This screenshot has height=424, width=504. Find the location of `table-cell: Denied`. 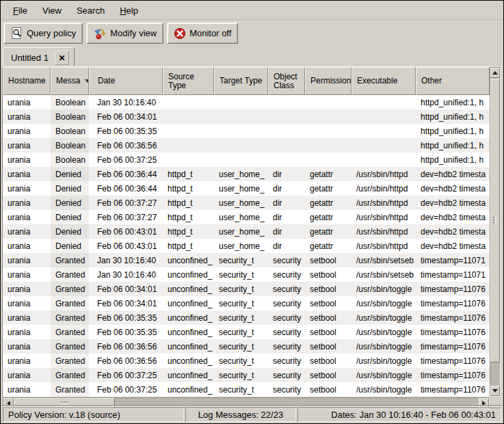

table-cell: Denied is located at coordinates (70, 189).